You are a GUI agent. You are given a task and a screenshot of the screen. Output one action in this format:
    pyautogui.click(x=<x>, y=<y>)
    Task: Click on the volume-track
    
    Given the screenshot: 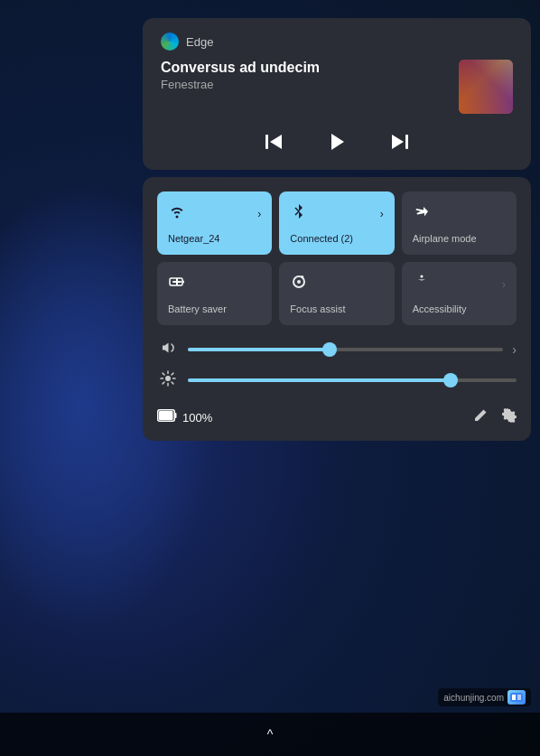 What is the action you would take?
    pyautogui.click(x=345, y=350)
    